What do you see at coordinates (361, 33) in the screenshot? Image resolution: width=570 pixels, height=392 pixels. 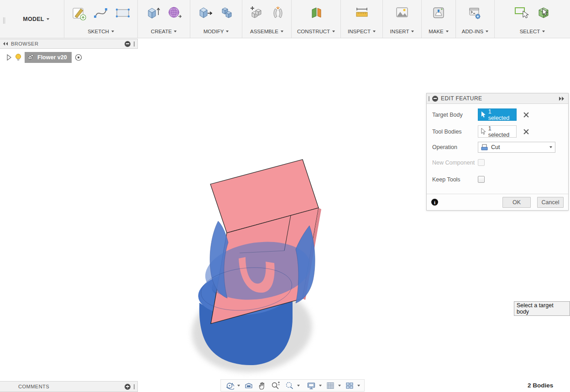 I see `inspect-menu: INSPECT` at bounding box center [361, 33].